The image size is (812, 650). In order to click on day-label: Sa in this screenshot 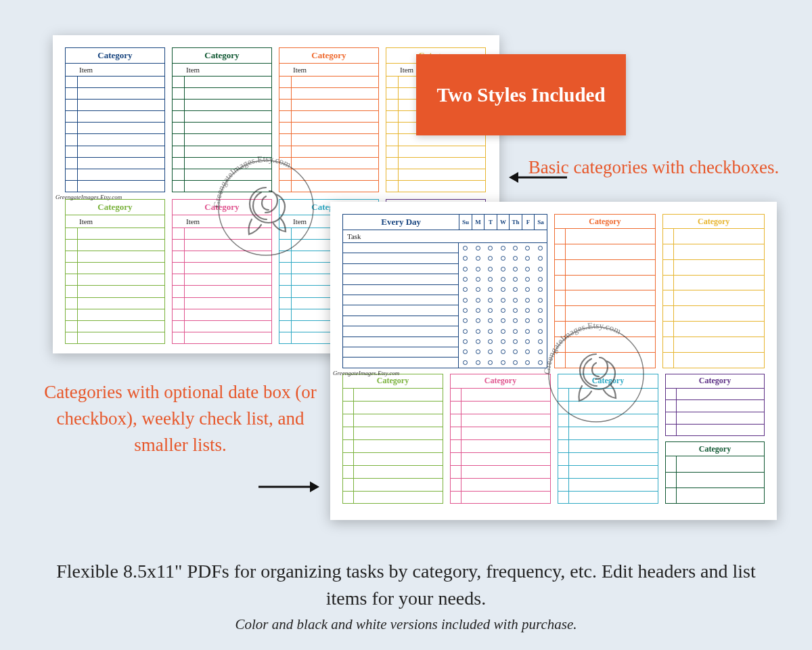, I will do `click(540, 222)`.